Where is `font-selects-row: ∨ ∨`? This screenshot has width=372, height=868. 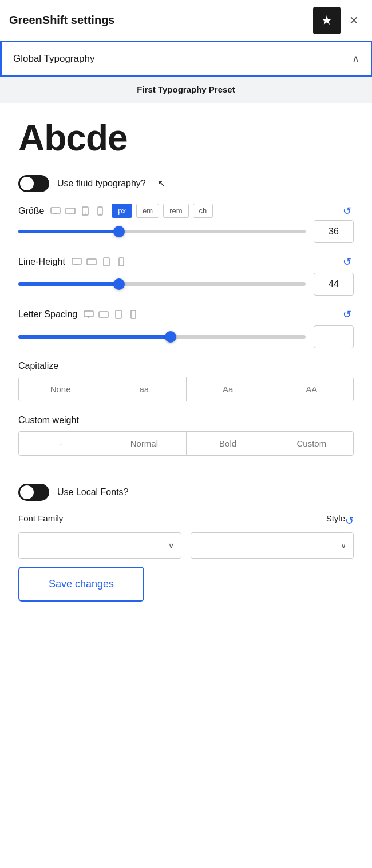 font-selects-row: ∨ ∨ is located at coordinates (186, 546).